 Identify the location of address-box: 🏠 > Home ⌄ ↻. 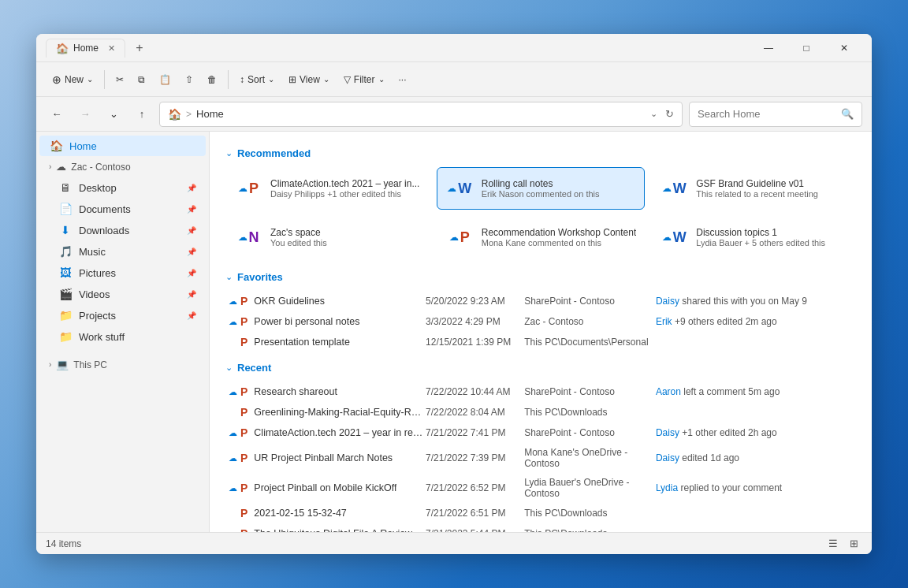
(421, 114).